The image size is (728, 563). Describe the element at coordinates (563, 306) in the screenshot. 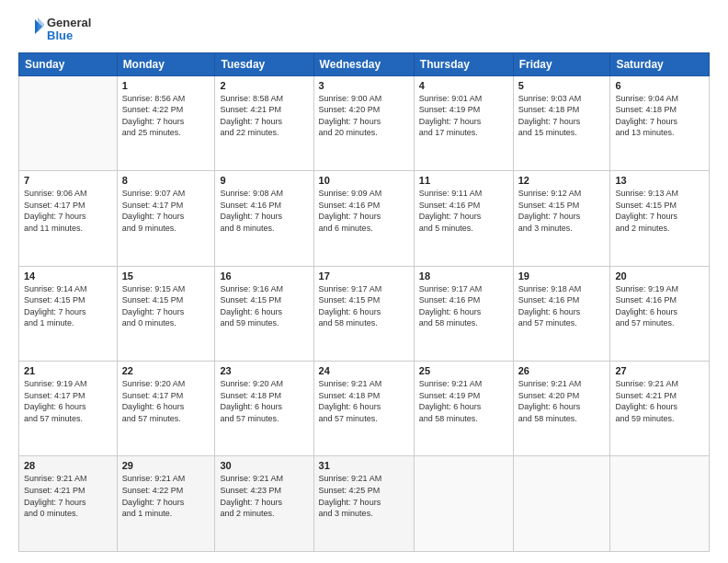

I see `day-info: Sunrise: 9:18 AM Sunset: 4:16 PM Dayligh…` at that location.